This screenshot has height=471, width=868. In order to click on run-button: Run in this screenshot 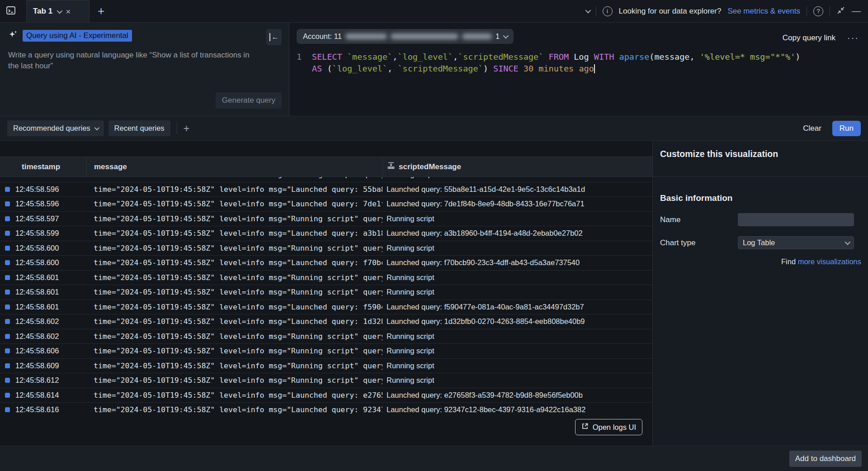, I will do `click(846, 128)`.